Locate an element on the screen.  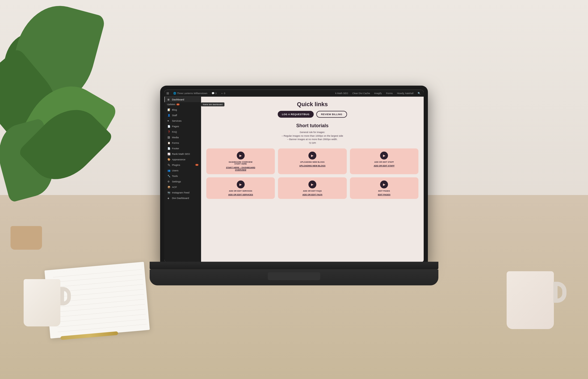
pages-label: Pages is located at coordinates (175, 126).